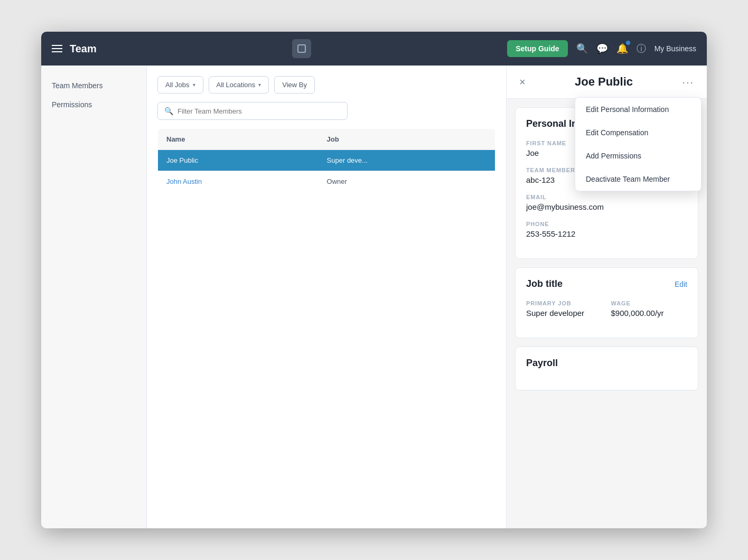 Image resolution: width=748 pixels, height=560 pixels. What do you see at coordinates (638, 156) in the screenshot?
I see `dropdown-item-add-permissions: Add Permissions` at bounding box center [638, 156].